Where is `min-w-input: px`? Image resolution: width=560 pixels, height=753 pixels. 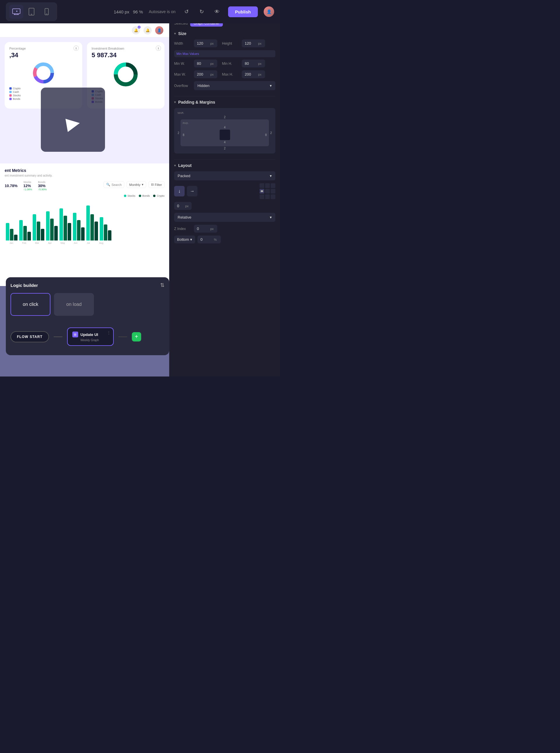
min-w-input: px is located at coordinates (205, 64).